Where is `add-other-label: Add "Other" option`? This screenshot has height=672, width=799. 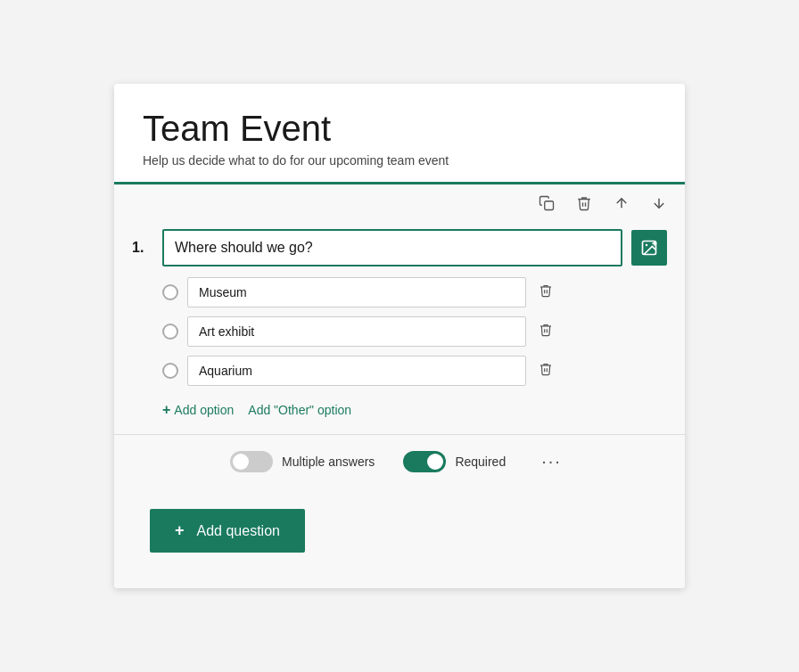 add-other-label: Add "Other" option is located at coordinates (300, 410).